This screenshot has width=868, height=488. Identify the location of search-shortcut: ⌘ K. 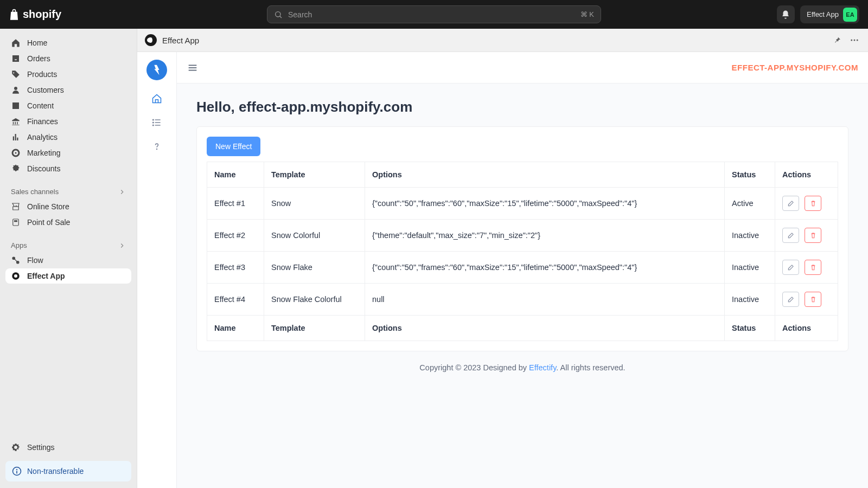
(587, 14).